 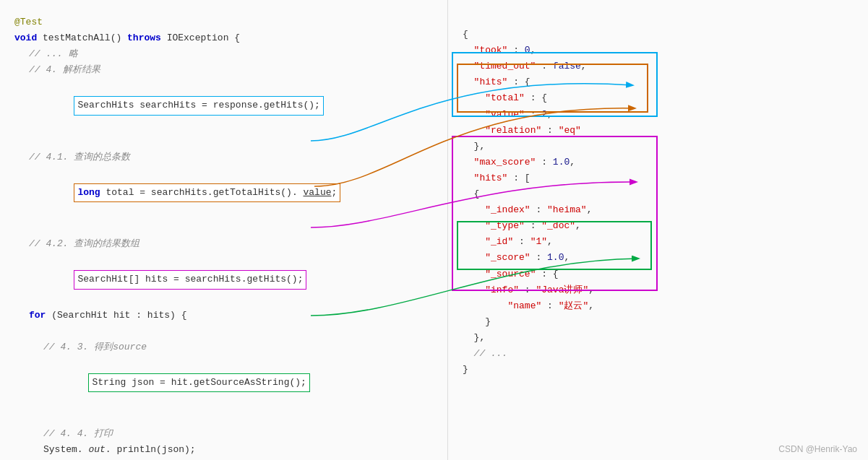 What do you see at coordinates (225, 331) in the screenshot?
I see `line-blank3` at bounding box center [225, 331].